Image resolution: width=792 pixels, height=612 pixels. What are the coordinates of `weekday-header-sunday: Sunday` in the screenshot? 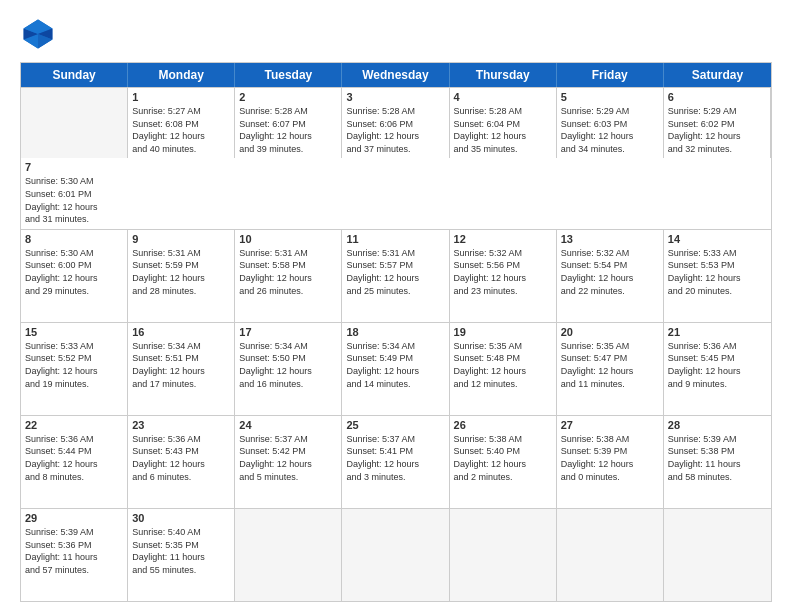 It's located at (74, 75).